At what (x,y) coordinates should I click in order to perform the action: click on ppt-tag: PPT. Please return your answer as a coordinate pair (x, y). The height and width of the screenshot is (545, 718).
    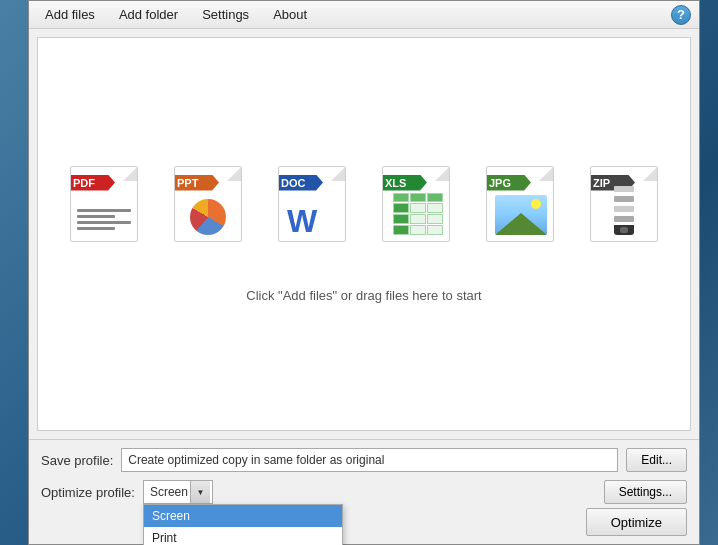
    Looking at the image, I should click on (196, 183).